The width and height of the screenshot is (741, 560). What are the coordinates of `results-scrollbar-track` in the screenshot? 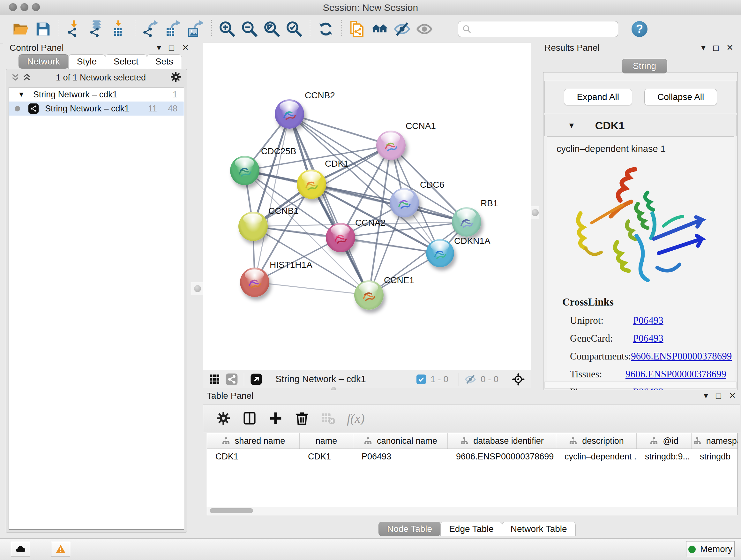 It's located at (641, 385).